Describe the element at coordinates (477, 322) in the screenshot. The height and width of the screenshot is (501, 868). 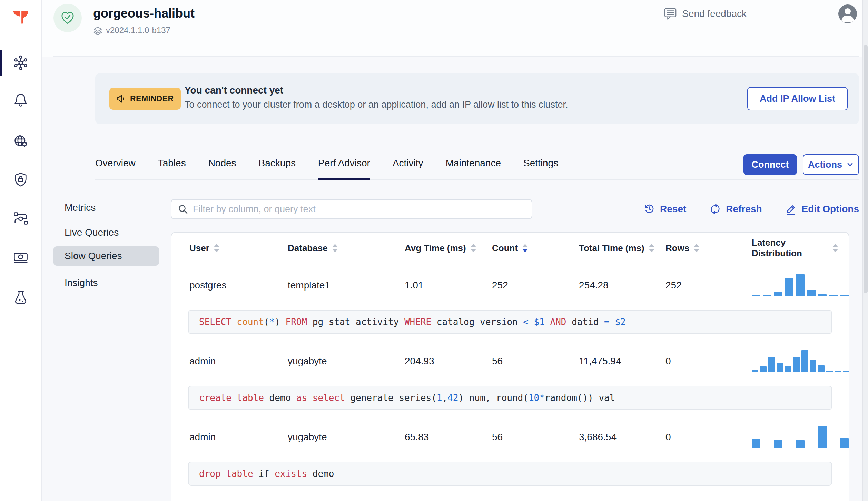
I see `sql-token: catalog_version` at that location.